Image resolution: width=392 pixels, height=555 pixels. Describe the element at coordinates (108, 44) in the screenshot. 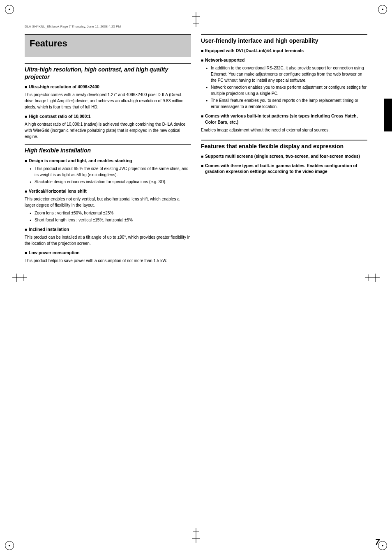

I see `features-title: Features` at that location.